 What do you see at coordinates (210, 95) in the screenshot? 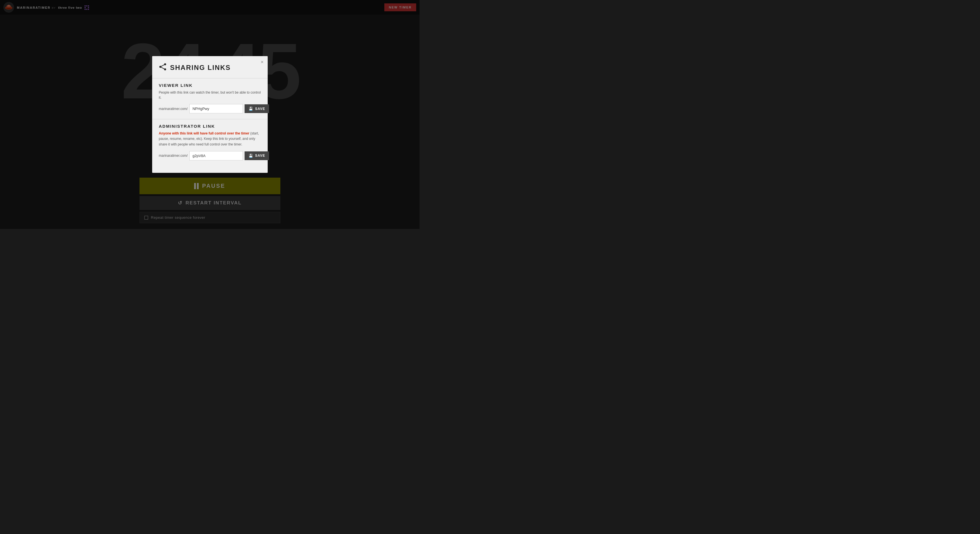
I see `viewer-link-description: People with this link can watch the time…` at bounding box center [210, 95].